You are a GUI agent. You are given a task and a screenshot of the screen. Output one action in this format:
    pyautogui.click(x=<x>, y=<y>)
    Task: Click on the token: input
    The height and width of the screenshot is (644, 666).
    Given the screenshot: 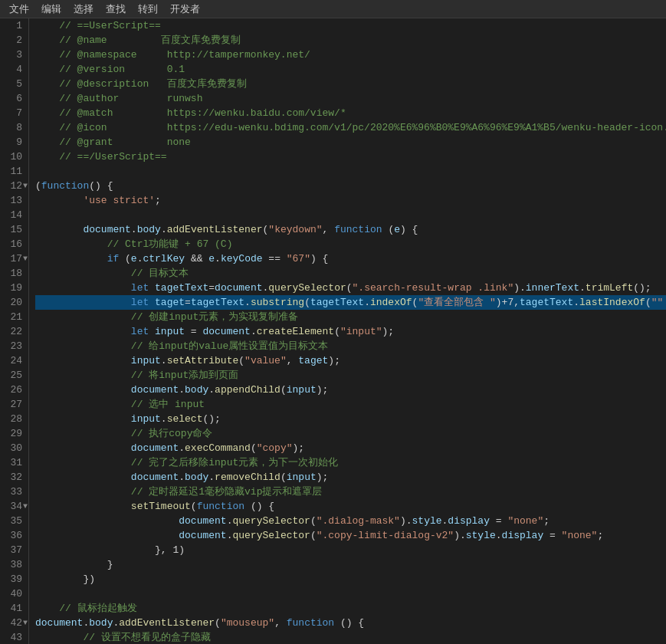 What is the action you would take?
    pyautogui.click(x=170, y=331)
    